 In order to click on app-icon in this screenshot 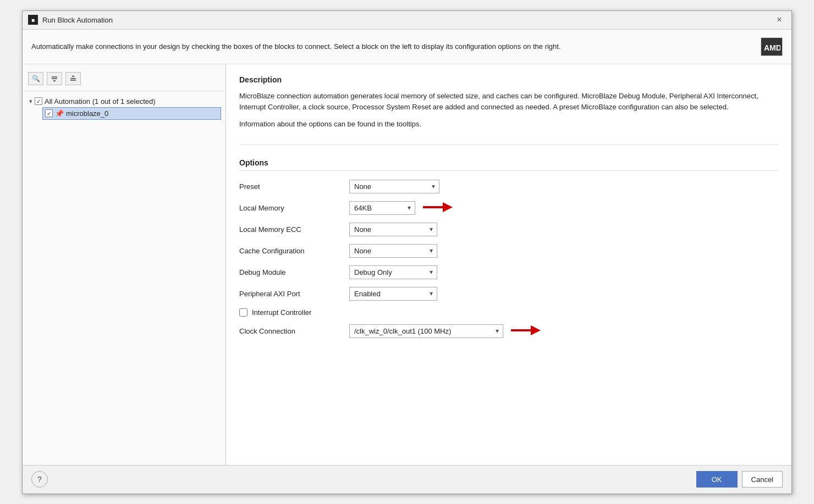, I will do `click(33, 20)`.